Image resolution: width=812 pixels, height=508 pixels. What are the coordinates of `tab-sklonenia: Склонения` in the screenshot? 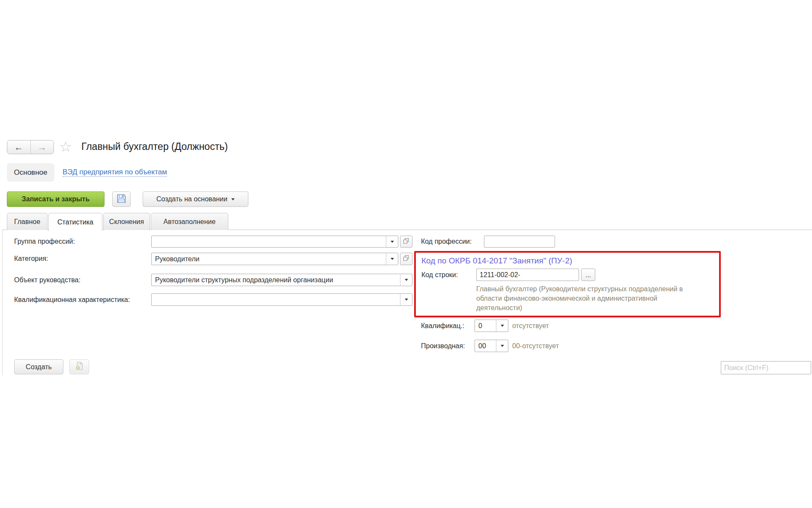 It's located at (127, 221).